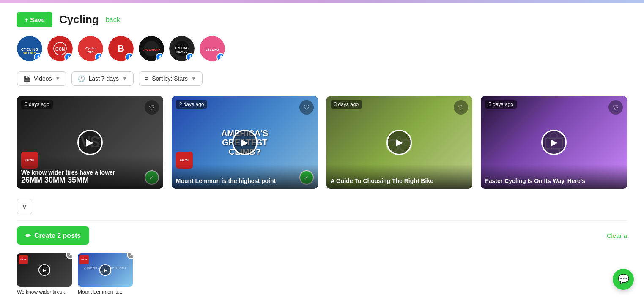  Describe the element at coordinates (60, 49) in the screenshot. I see `svg-text: GCN` at that location.